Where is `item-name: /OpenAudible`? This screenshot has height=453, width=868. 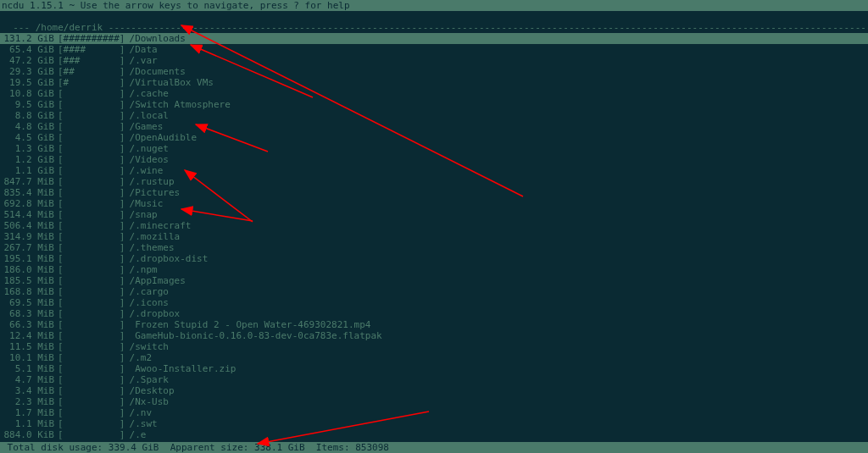
item-name: /OpenAudible is located at coordinates (495, 137).